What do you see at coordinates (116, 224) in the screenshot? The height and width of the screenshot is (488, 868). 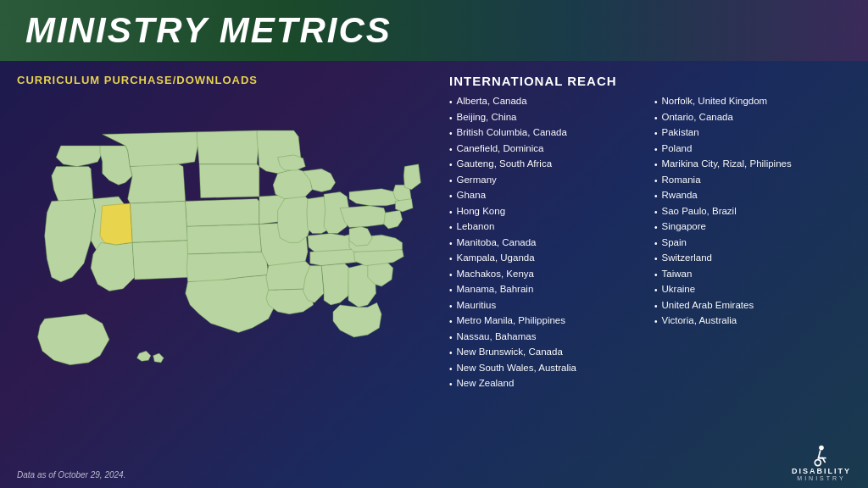 I see `state-ut` at bounding box center [116, 224].